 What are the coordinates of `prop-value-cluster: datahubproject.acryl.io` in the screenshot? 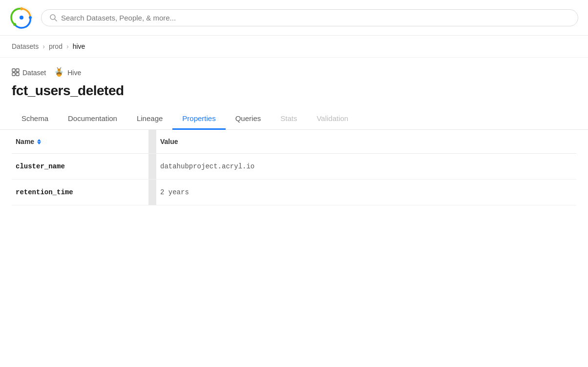 It's located at (366, 167).